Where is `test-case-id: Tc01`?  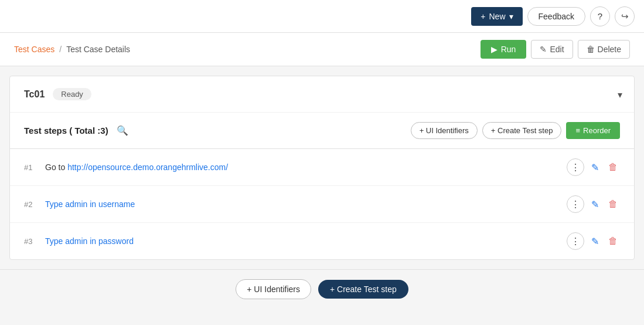 test-case-id: Tc01 is located at coordinates (34, 94).